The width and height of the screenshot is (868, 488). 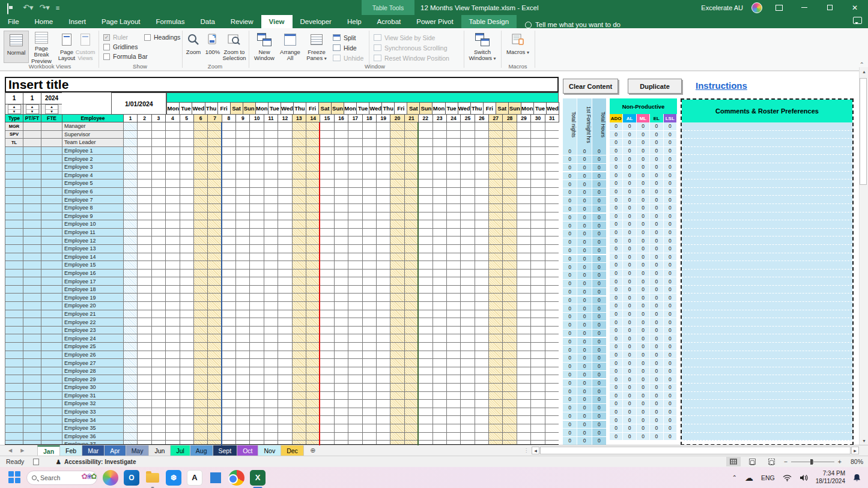 What do you see at coordinates (93, 217) in the screenshot?
I see `employee-name-cell: Employee 9` at bounding box center [93, 217].